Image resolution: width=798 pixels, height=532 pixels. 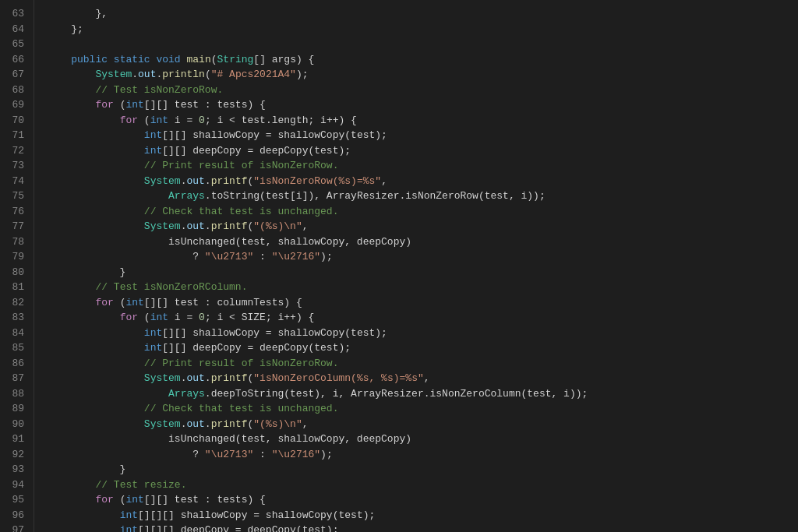 What do you see at coordinates (256, 151) in the screenshot?
I see `token-plain: [][] deepCopy = deepCopy(test);` at bounding box center [256, 151].